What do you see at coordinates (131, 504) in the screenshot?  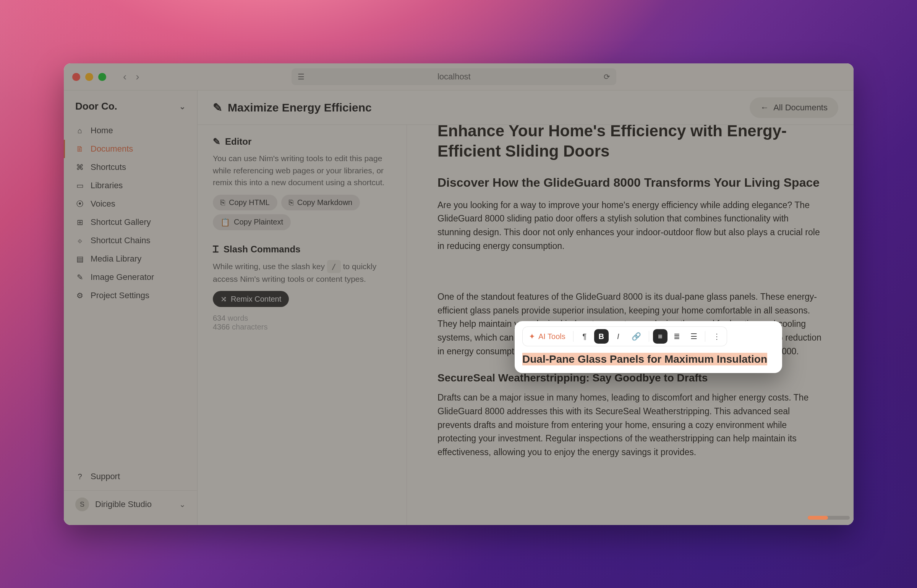 I see `user-switcher: S Dirigible Studio ⌄` at bounding box center [131, 504].